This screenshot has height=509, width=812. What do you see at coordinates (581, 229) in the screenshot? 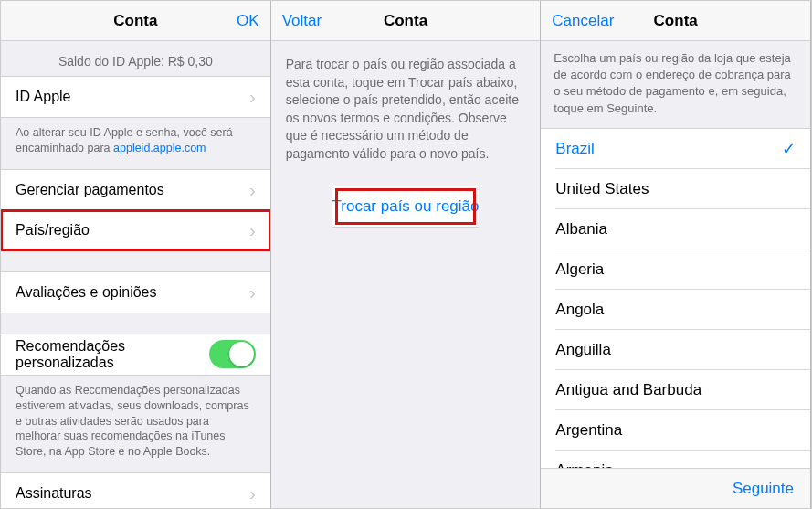
I see `country-label: Albania` at bounding box center [581, 229].